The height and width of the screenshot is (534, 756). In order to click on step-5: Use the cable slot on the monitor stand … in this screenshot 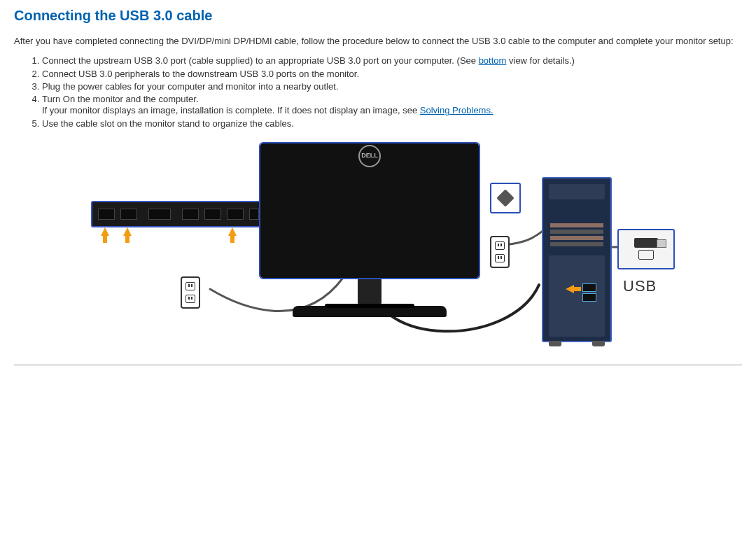, I will do `click(392, 124)`.